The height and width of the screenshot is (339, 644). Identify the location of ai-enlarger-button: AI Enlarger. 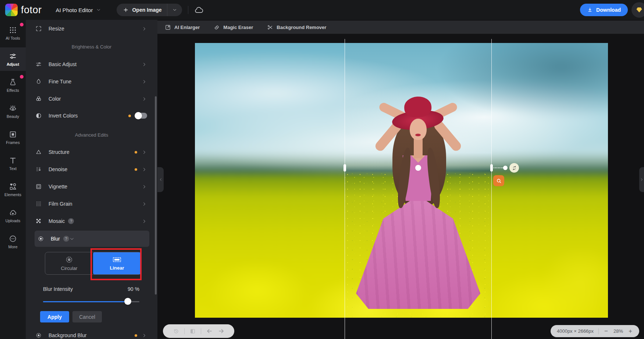
(182, 27).